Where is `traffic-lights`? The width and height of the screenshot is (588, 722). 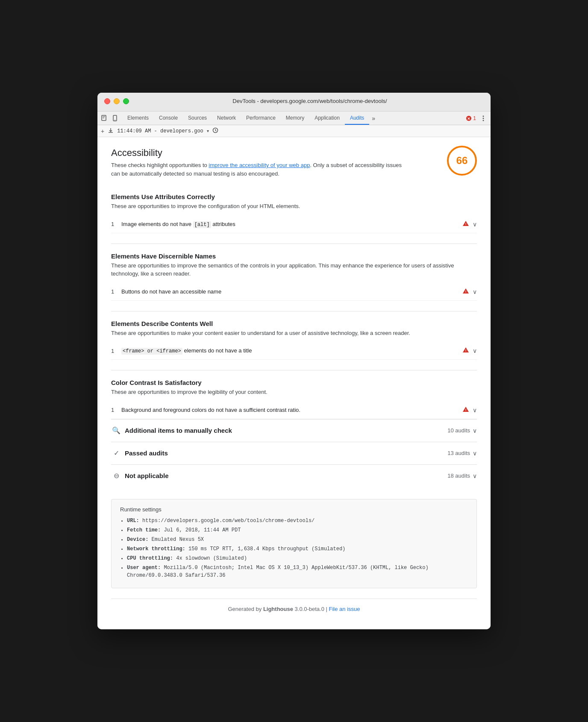 traffic-lights is located at coordinates (117, 101).